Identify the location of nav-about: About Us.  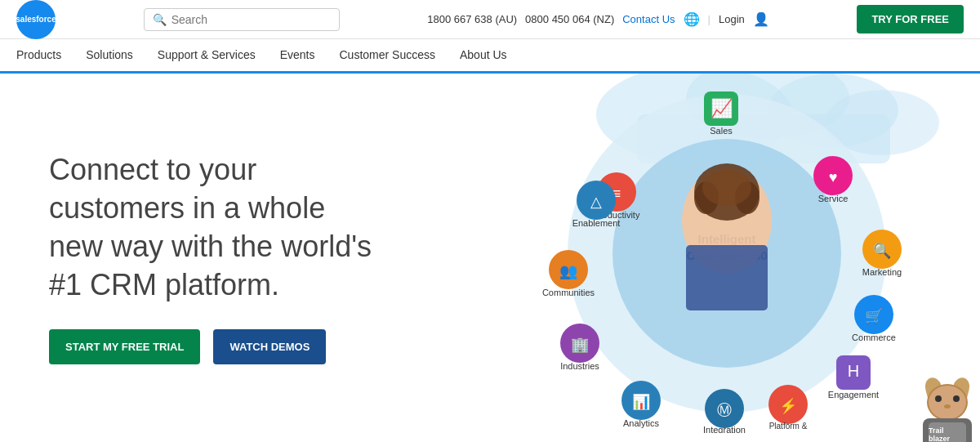
(483, 56).